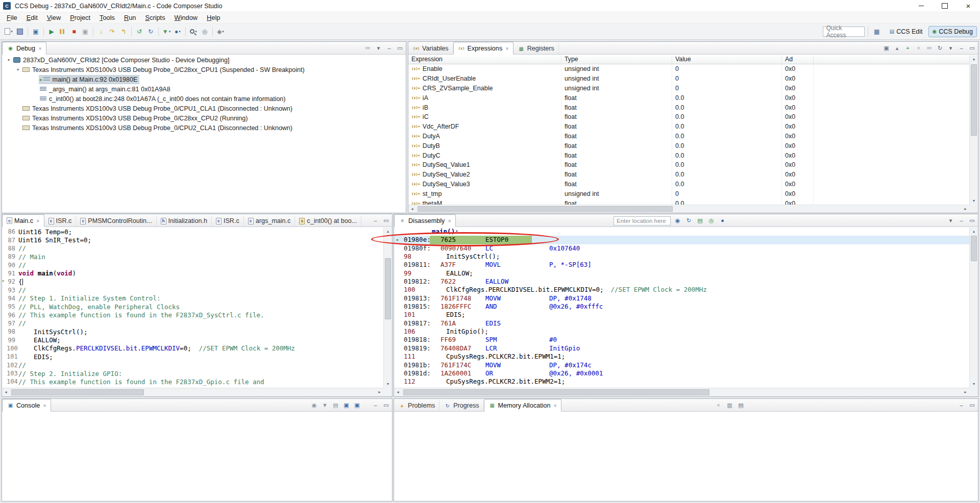 The height and width of the screenshot is (503, 980). What do you see at coordinates (682, 290) in the screenshot?
I see `disassembly-source-line: 100ClkCfgRegs.PERCLKDIVSEL.bit.EPWMCLKDI…` at bounding box center [682, 290].